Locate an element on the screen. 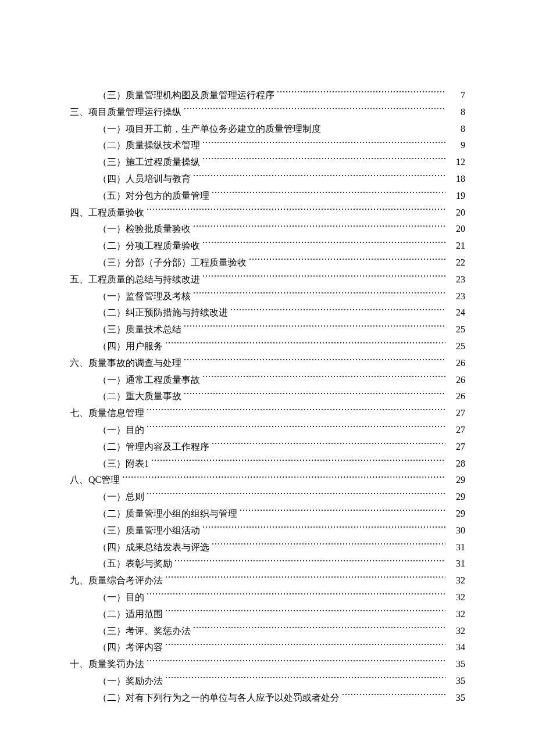  toc-entry: （二）管理内容及工作程序27 is located at coordinates (281, 447).